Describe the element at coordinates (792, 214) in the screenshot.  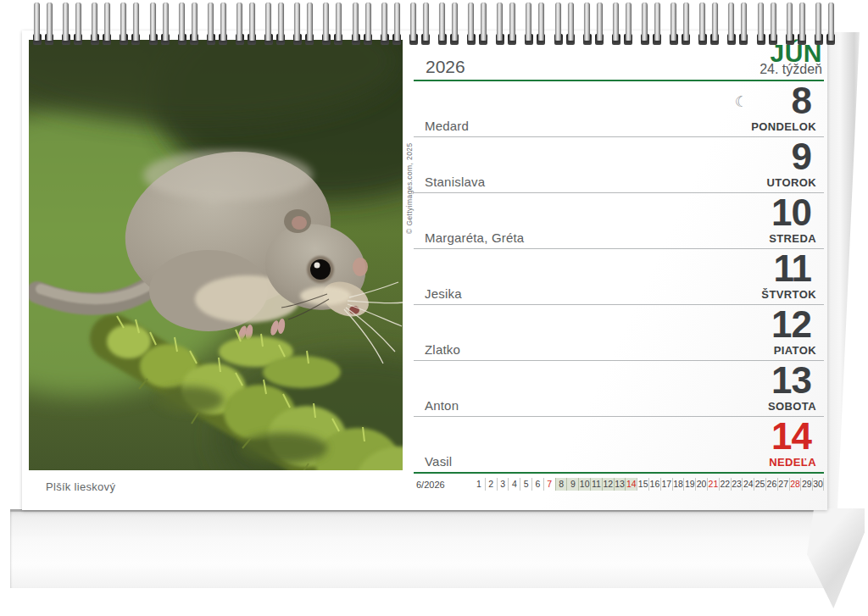
I see `day-number: 10` at that location.